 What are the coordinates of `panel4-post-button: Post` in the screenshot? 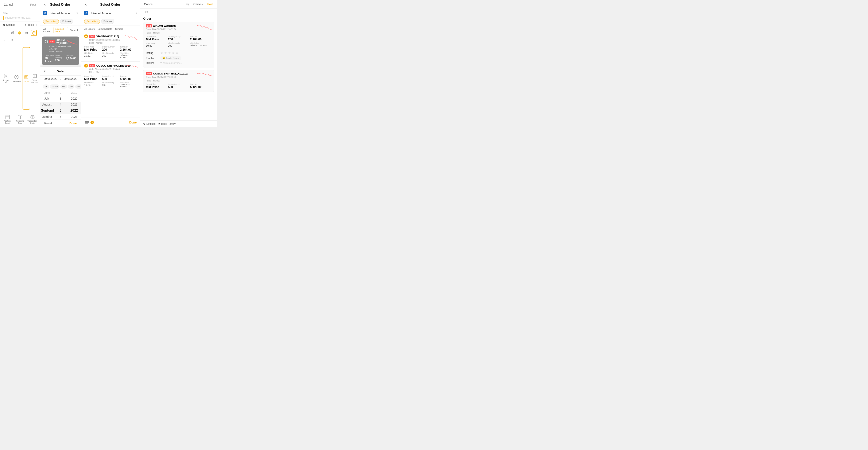 It's located at (210, 4).